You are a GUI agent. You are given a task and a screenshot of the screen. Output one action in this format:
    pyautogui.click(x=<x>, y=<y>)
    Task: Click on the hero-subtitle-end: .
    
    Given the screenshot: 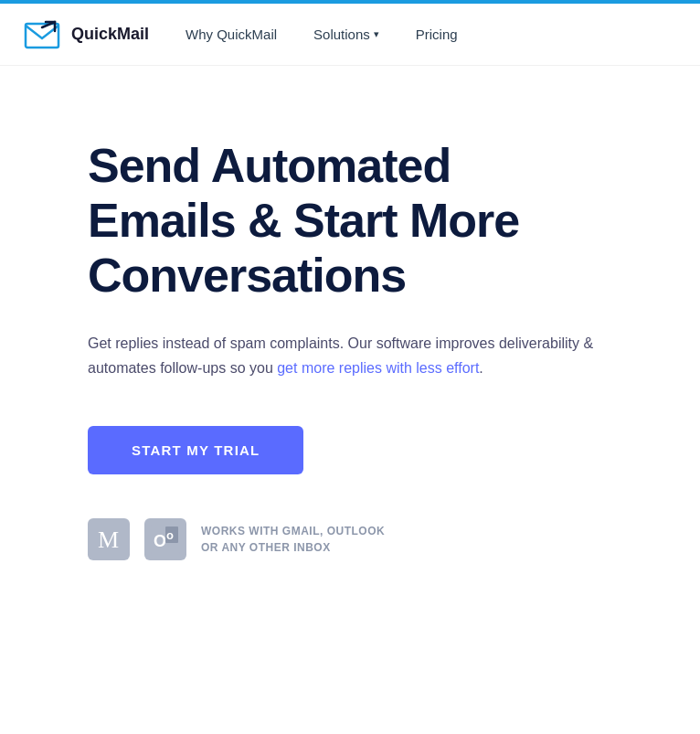 What is the action you would take?
    pyautogui.click(x=481, y=367)
    